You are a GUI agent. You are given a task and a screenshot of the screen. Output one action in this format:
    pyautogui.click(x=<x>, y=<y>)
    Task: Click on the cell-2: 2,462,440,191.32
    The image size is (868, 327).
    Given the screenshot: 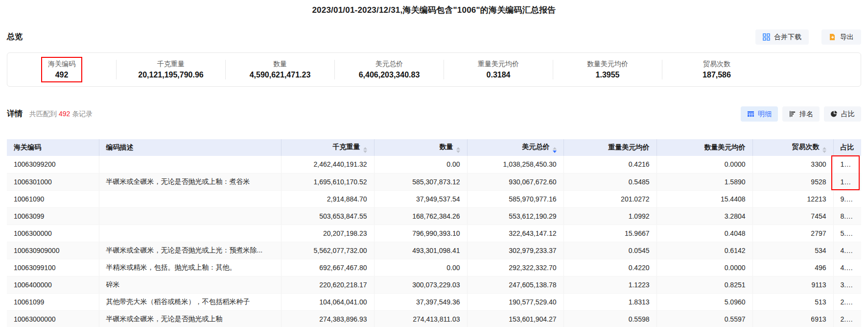 What is the action you would take?
    pyautogui.click(x=328, y=165)
    